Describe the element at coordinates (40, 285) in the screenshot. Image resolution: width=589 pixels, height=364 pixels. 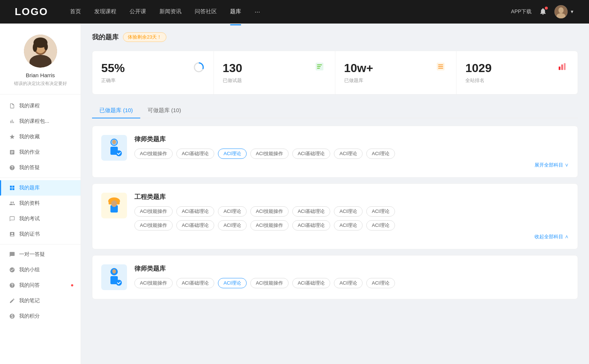
I see `sidebar-item-questions: 我的问答` at that location.